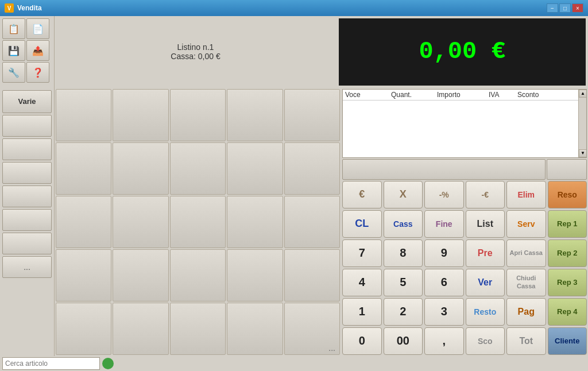  I want to click on euro-key: €, so click(362, 195).